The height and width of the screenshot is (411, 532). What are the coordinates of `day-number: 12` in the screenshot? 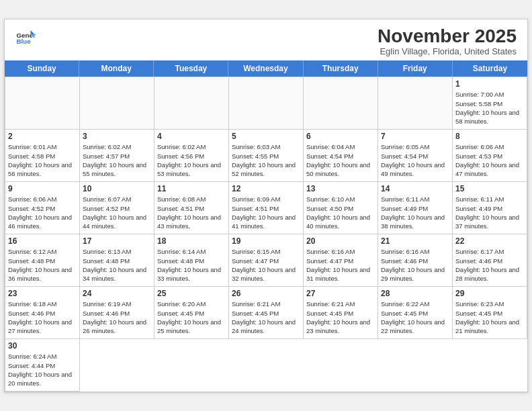 It's located at (266, 189).